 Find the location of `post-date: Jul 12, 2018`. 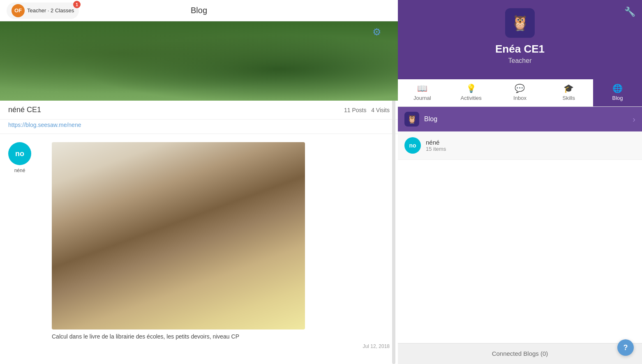

post-date: Jul 12, 2018 is located at coordinates (215, 346).